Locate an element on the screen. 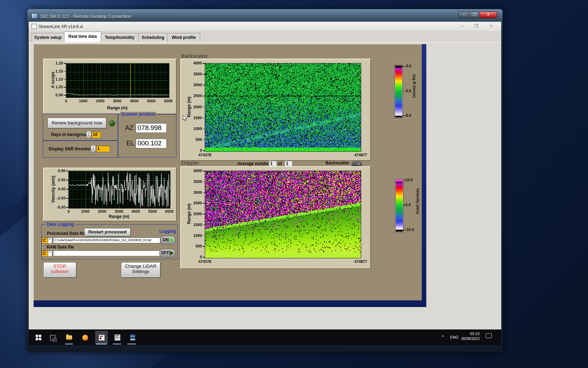 This screenshot has height=368, width=588. axis-tick-label: 1.05 is located at coordinates (55, 87).